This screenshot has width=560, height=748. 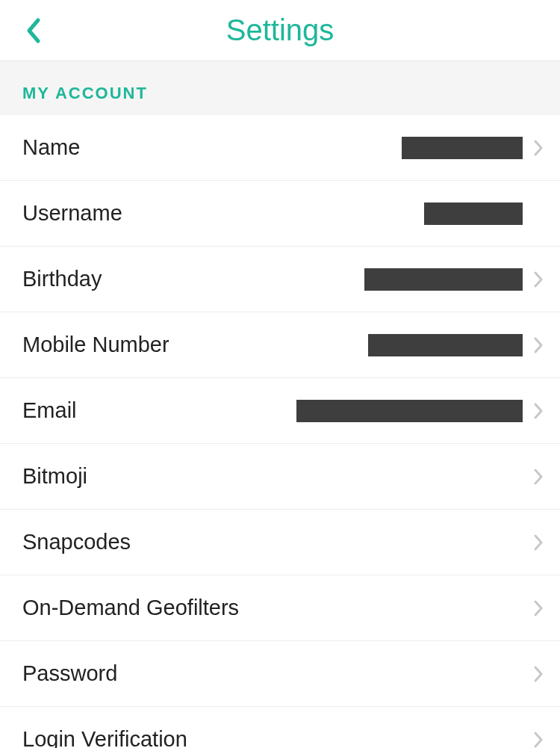 What do you see at coordinates (280, 214) in the screenshot?
I see `row-username: Username` at bounding box center [280, 214].